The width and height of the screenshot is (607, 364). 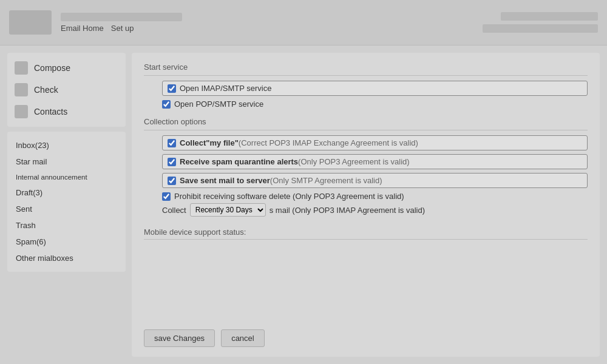 I want to click on mobile-device-section: Mobile device support status:, so click(x=365, y=235).